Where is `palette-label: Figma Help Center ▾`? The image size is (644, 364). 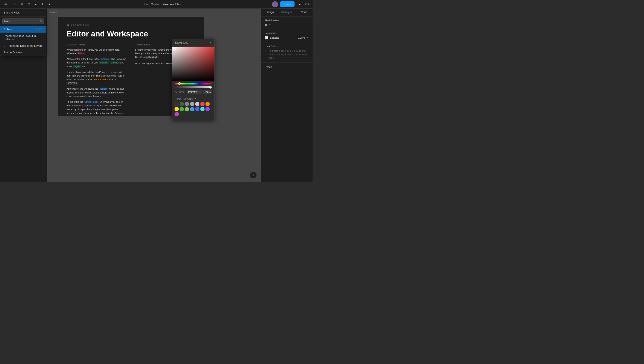 palette-label: Figma Help Center ▾ is located at coordinates (193, 99).